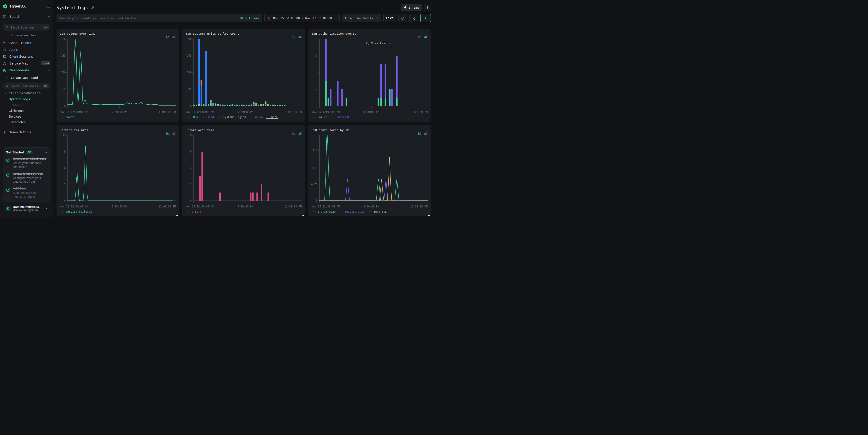 This screenshot has width=868, height=435. I want to click on legend-item: CRON, so click(192, 117).